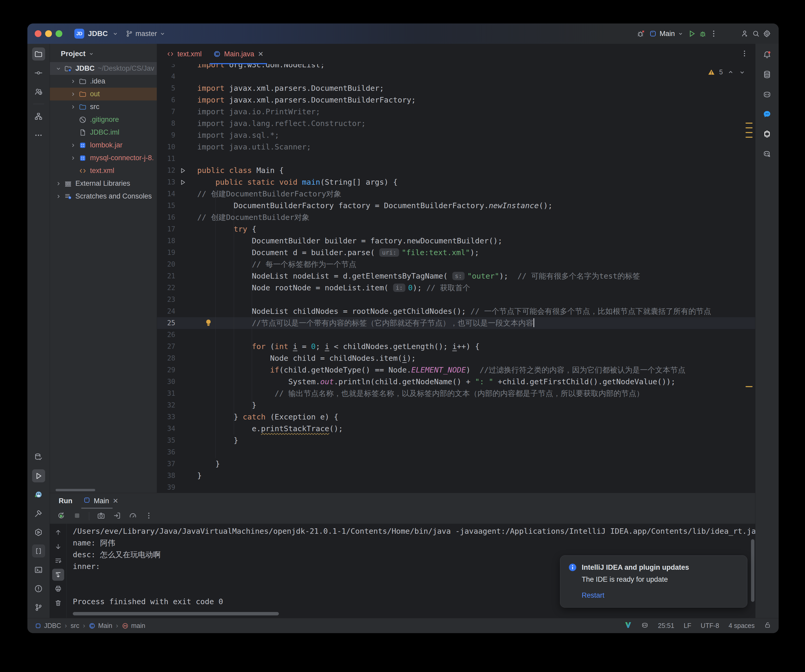 The height and width of the screenshot is (672, 805). What do you see at coordinates (731, 72) in the screenshot?
I see `prev-warning-icon` at bounding box center [731, 72].